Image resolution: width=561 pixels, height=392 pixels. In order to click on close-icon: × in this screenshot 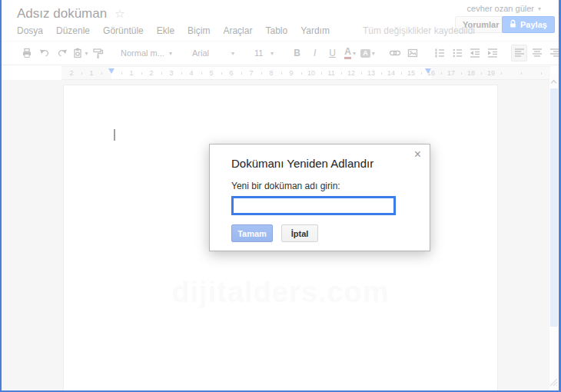, I will do `click(418, 154)`.